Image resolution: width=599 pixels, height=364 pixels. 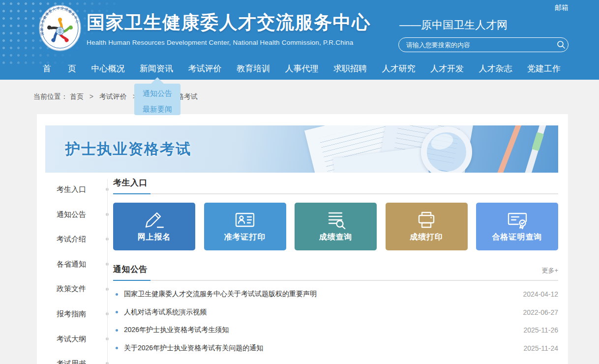 What do you see at coordinates (72, 239) in the screenshot?
I see `sidebar-item-exam-introduction: 考试介绍` at bounding box center [72, 239].